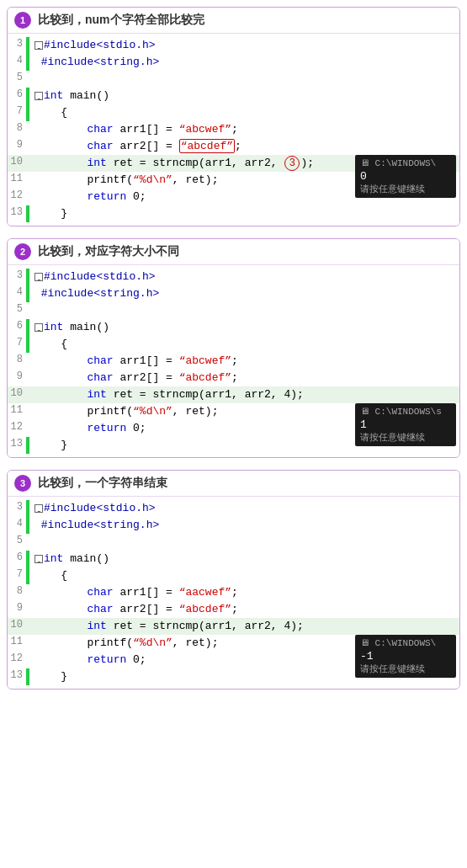 The height and width of the screenshot is (868, 467). I want to click on section-badge: 2, so click(23, 252).